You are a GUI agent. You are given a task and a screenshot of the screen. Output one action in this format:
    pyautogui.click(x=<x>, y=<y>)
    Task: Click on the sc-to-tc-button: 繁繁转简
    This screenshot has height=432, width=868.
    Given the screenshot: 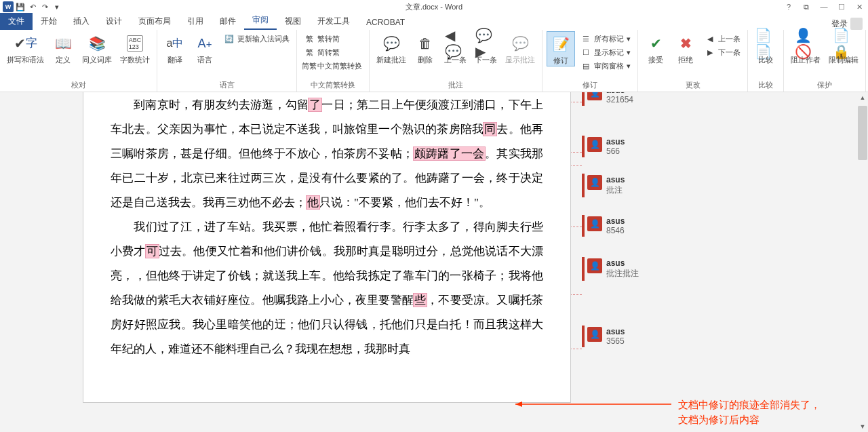 What is the action you would take?
    pyautogui.click(x=333, y=39)
    